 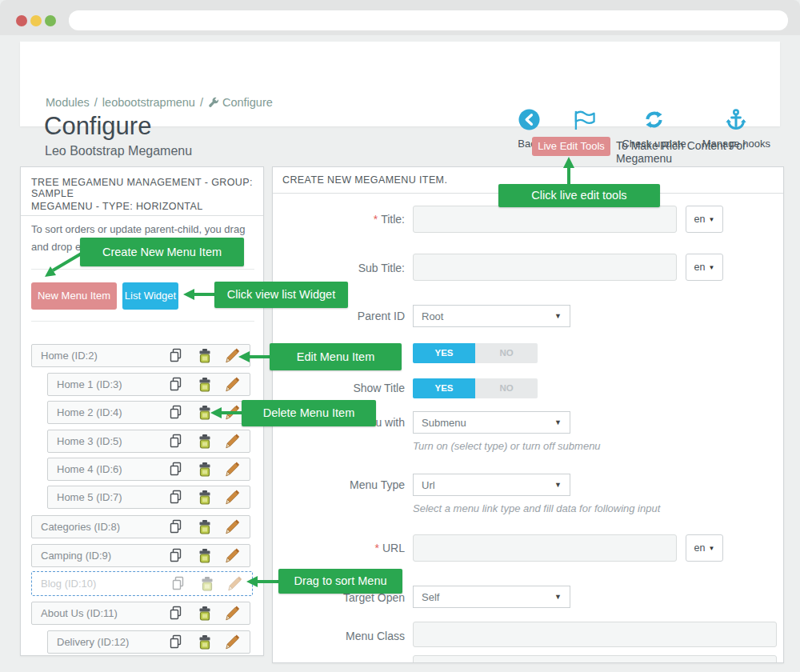 What do you see at coordinates (109, 642) in the screenshot?
I see `tree-row-label: Delivery (ID:12)` at bounding box center [109, 642].